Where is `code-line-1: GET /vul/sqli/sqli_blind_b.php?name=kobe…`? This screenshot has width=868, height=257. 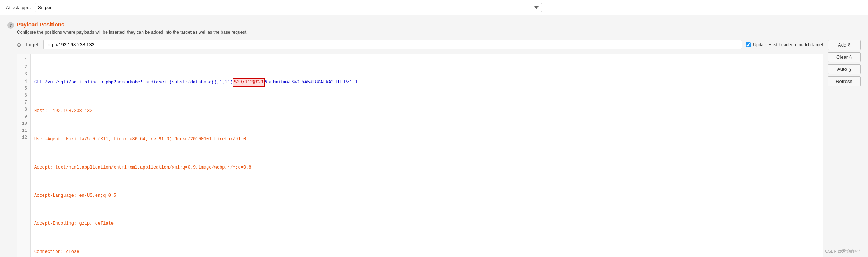
code-line-1: GET /vul/sqli/sqli_blind_b.php?name=kobe… is located at coordinates (426, 82).